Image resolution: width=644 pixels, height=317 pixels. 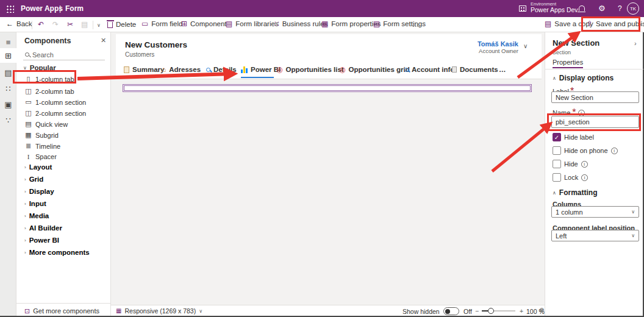 What do you see at coordinates (451, 311) in the screenshot?
I see `show-hidden-toggle` at bounding box center [451, 311].